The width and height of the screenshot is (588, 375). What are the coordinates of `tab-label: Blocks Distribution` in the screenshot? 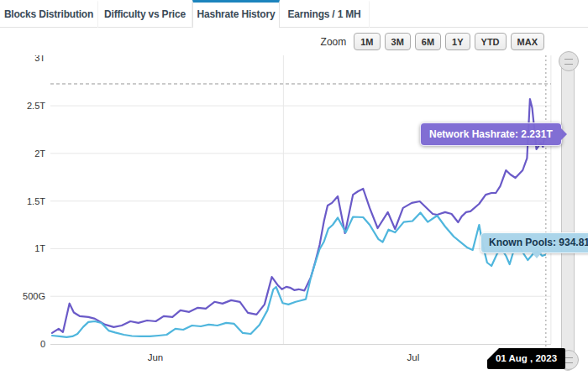 It's located at (49, 14).